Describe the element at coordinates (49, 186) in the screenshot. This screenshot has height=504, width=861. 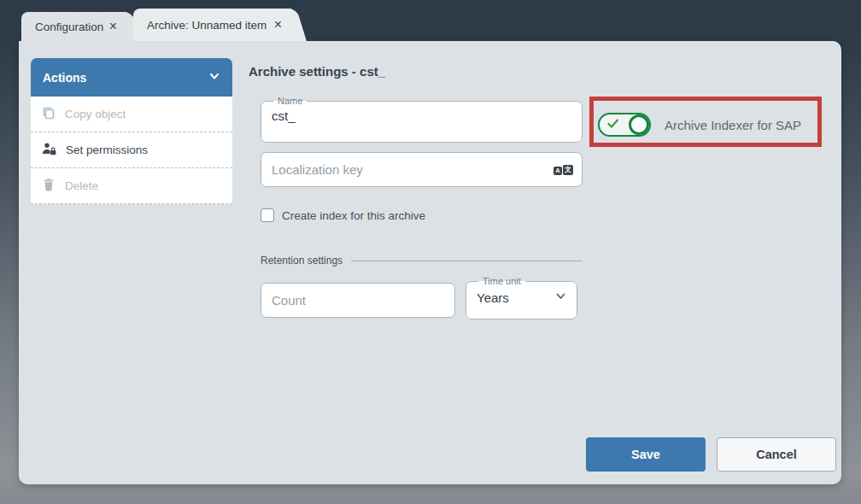
I see `trash-icon` at that location.